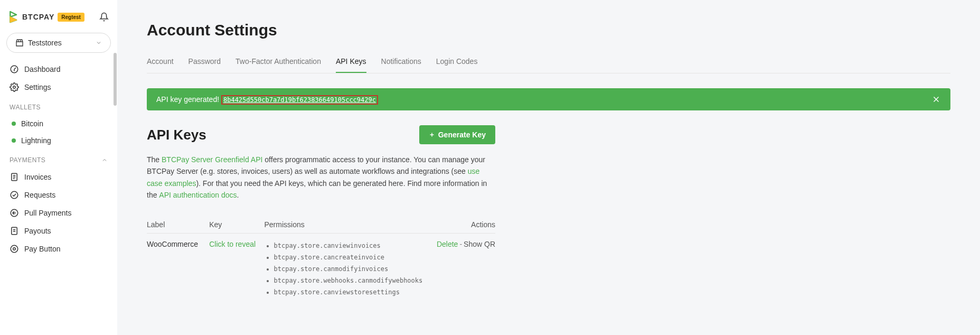  Describe the element at coordinates (205, 63) in the screenshot. I see `tab-password: Password` at that location.